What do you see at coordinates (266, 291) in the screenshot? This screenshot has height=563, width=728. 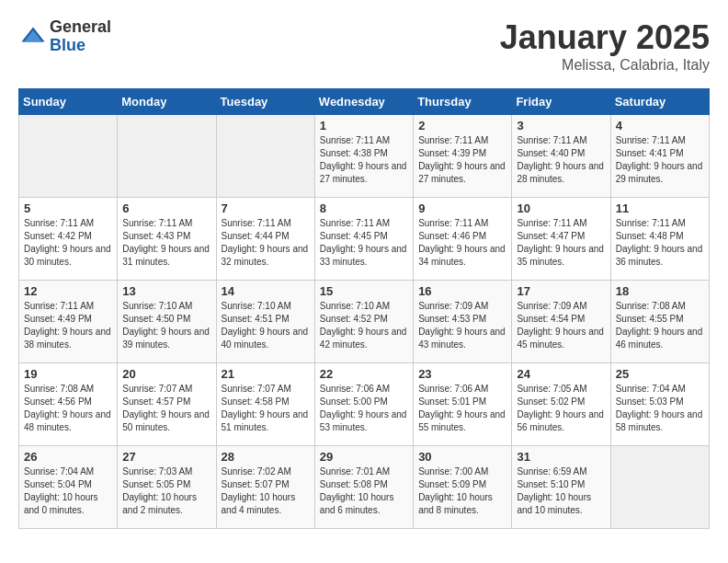 I see `day-number: 14` at bounding box center [266, 291].